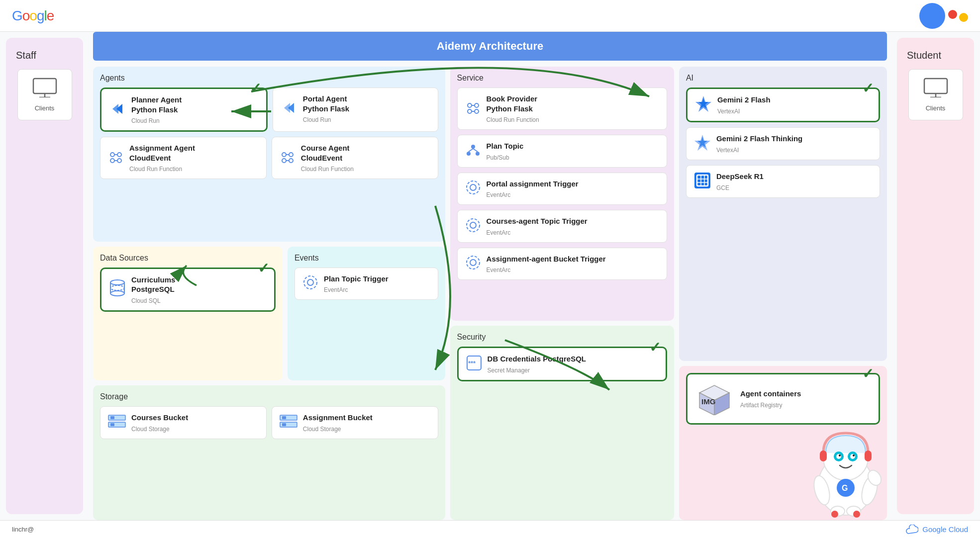 The width and height of the screenshot is (980, 538). Describe the element at coordinates (562, 189) in the screenshot. I see `portal-assignment-trigger-card: Portal assignment Trigger EventArc` at that location.